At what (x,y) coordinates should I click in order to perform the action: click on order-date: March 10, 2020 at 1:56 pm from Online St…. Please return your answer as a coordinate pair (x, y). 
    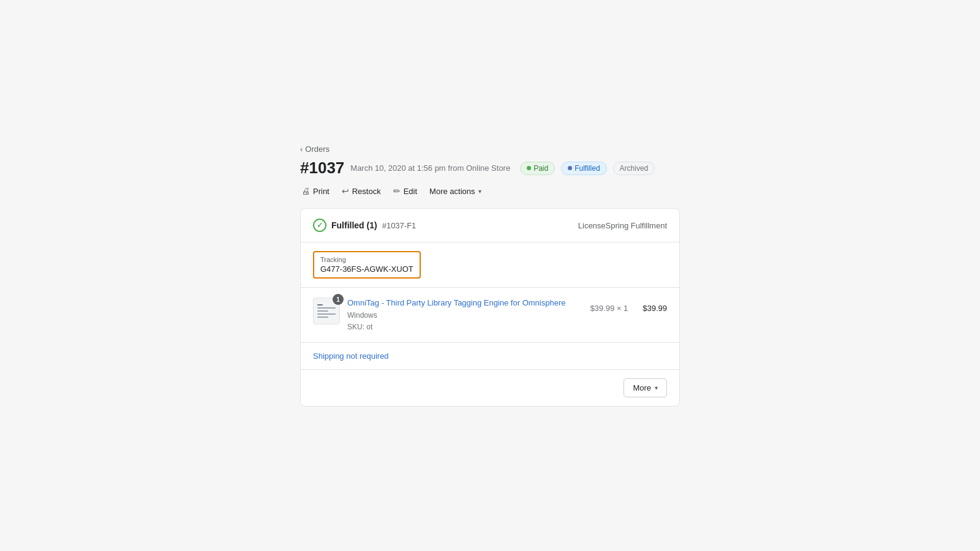
    Looking at the image, I should click on (430, 168).